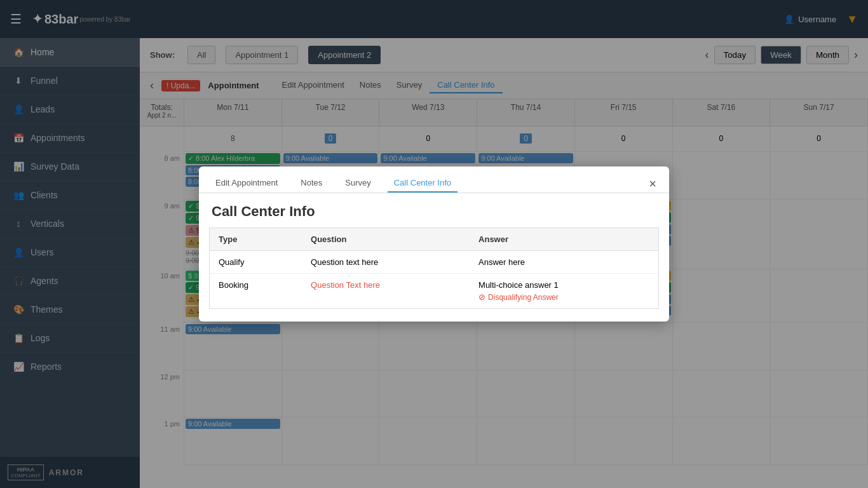 The image size is (868, 488). What do you see at coordinates (564, 291) in the screenshot?
I see `row2-answer: Multi-choice answer 1 ⊘ Disqualifying An…` at bounding box center [564, 291].